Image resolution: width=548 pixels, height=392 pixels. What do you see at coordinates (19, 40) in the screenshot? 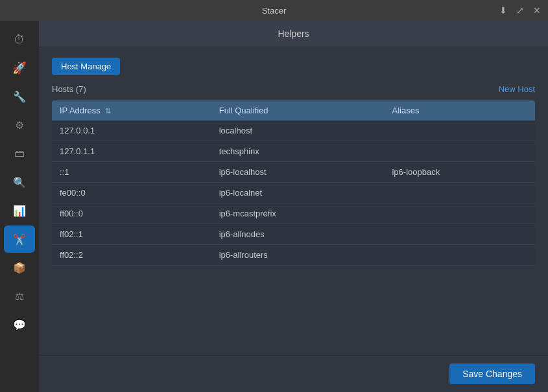
I see `sidebar-item-dashboard: ⏱` at bounding box center [19, 40].